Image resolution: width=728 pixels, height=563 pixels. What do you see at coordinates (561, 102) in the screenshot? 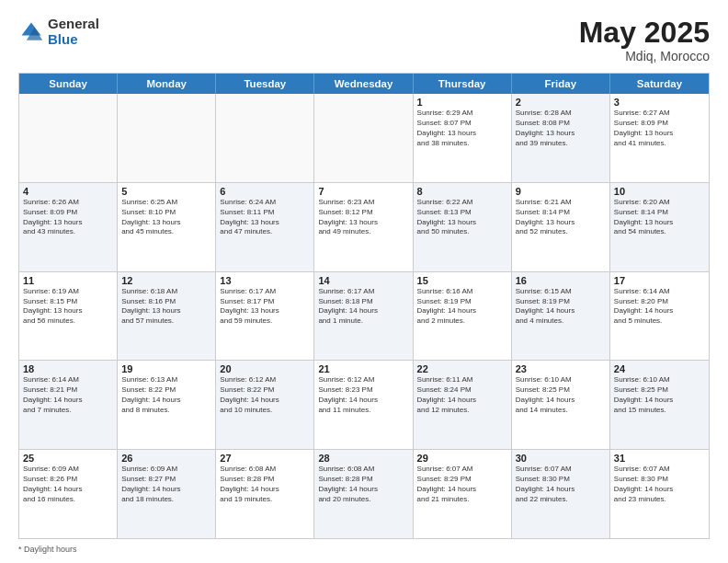
I see `day-number: 2` at bounding box center [561, 102].